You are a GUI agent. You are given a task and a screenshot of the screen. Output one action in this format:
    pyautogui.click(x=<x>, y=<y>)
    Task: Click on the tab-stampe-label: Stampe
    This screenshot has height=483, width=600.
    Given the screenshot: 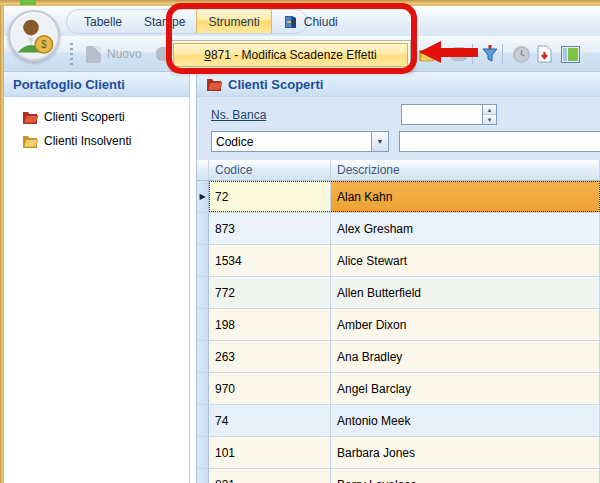 What is the action you would take?
    pyautogui.click(x=164, y=22)
    